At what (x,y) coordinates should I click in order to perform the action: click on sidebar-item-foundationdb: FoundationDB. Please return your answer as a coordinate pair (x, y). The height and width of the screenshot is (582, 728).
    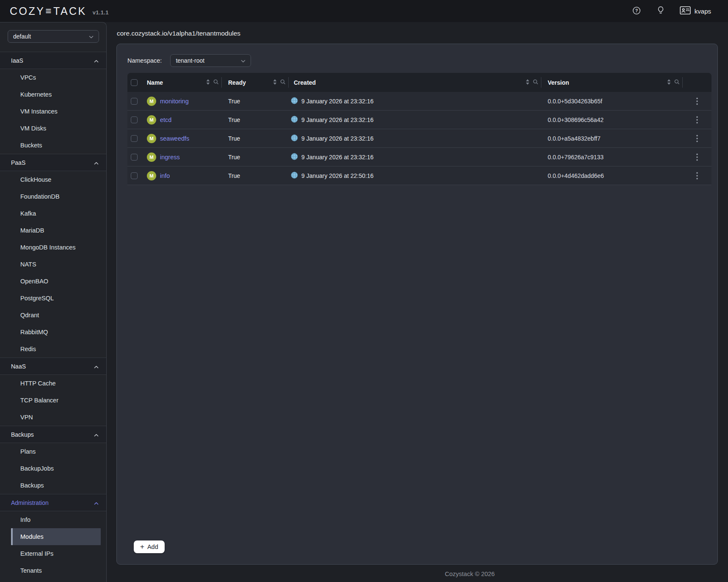
    Looking at the image, I should click on (53, 197).